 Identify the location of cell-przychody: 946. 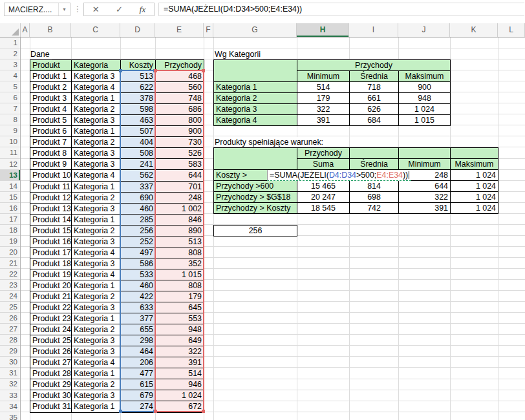
(180, 385).